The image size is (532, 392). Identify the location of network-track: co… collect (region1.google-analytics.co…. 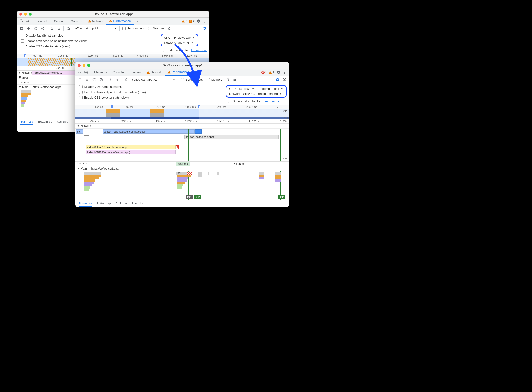
(182, 145).